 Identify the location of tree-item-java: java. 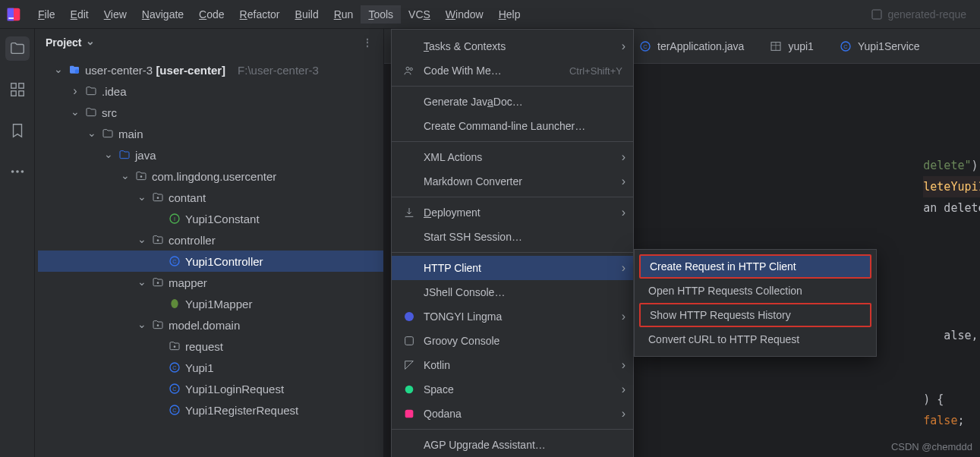
(211, 155).